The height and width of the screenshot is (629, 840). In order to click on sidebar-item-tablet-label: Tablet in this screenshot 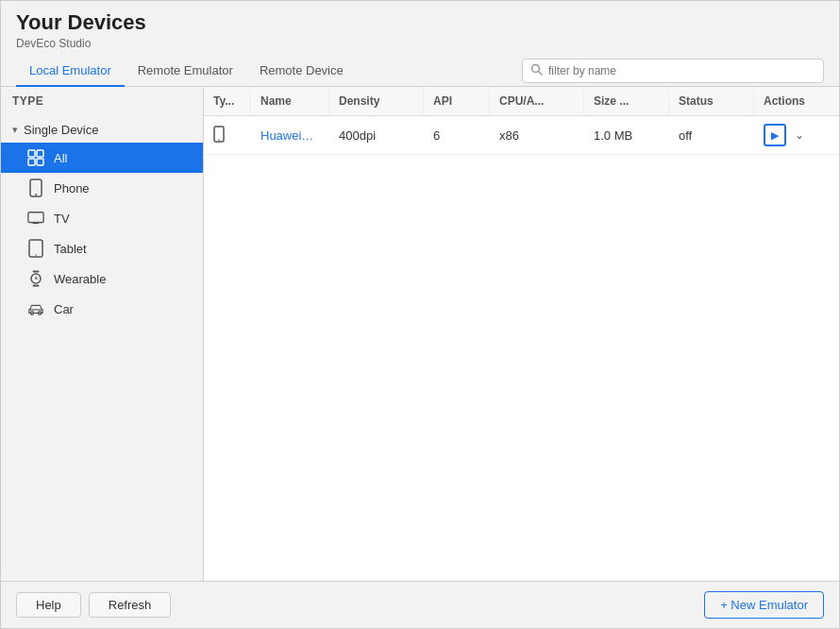, I will do `click(70, 249)`.